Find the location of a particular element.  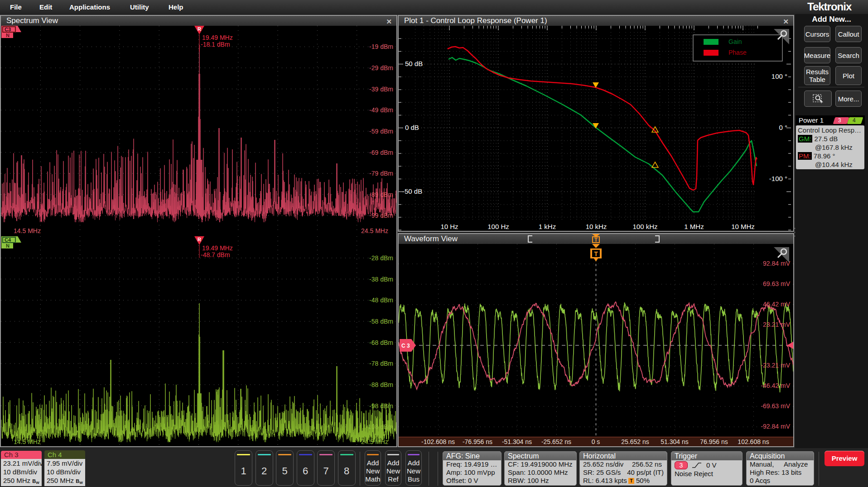

svg-text: -38 dBm is located at coordinates (381, 279).